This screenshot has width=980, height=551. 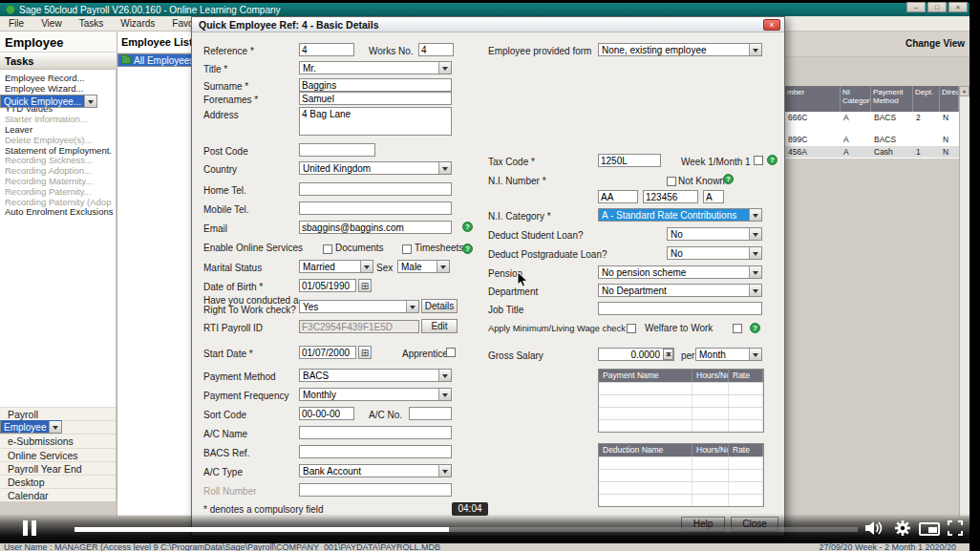 What do you see at coordinates (327, 413) in the screenshot?
I see `sort-code-input` at bounding box center [327, 413].